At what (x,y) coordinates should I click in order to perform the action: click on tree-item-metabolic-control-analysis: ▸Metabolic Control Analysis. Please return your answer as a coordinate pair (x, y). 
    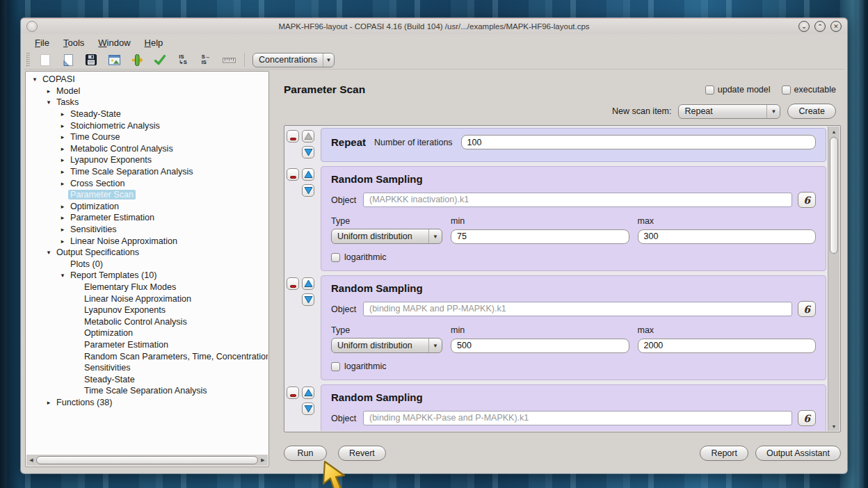
    Looking at the image, I should click on (147, 149).